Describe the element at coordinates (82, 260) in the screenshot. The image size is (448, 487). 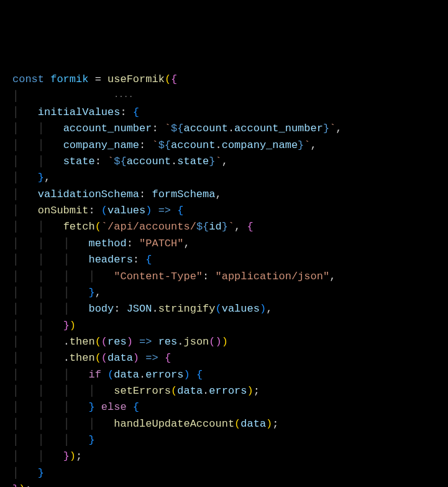
I see `code-line: │ │ │ headers: {` at that location.